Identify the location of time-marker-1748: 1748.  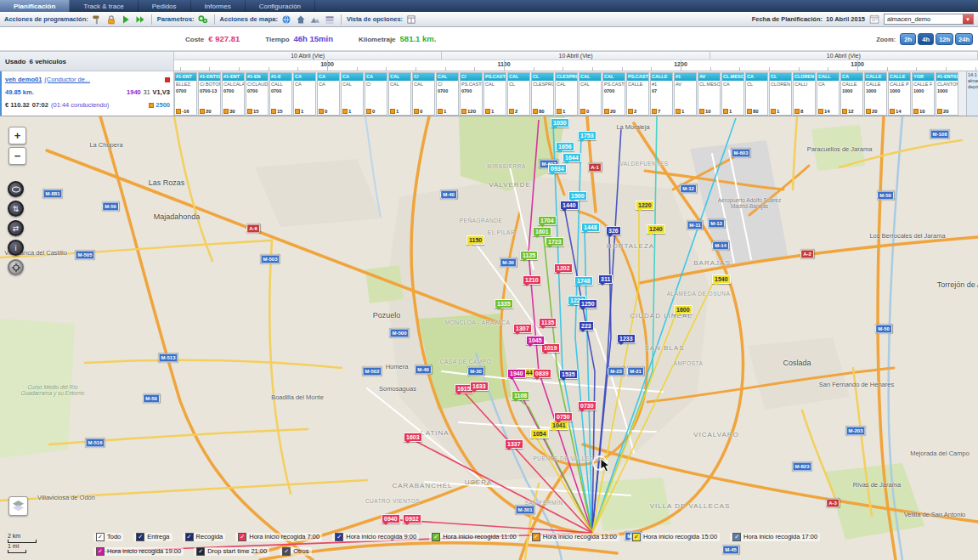
(584, 280).